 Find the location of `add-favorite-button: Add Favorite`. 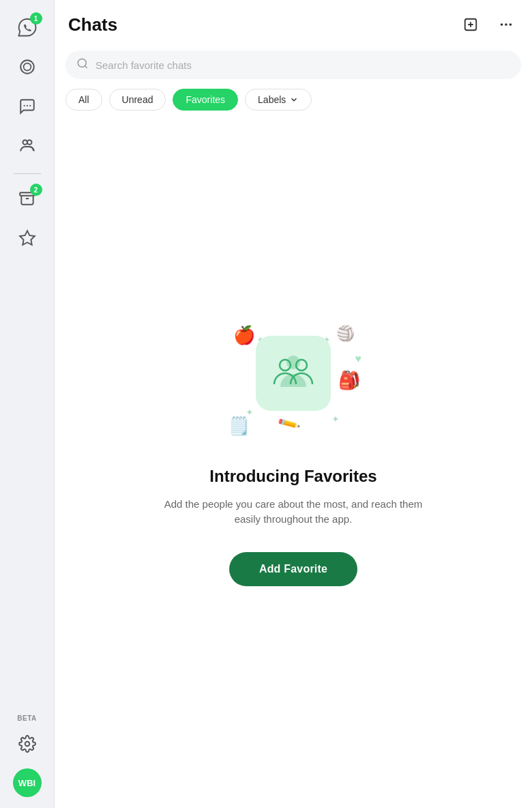

add-favorite-button: Add Favorite is located at coordinates (293, 569).